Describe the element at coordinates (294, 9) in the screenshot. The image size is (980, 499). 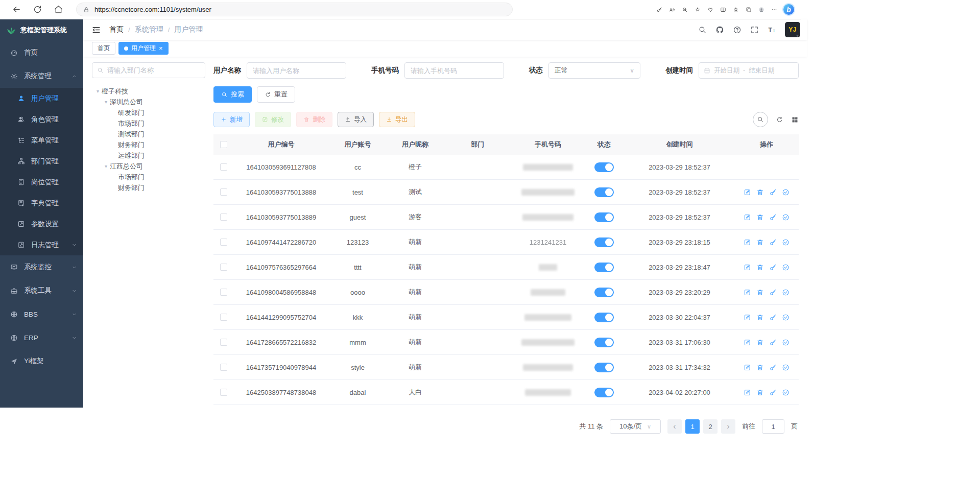
I see `address-bar: https://ccnetcore.com:1101/system/user` at that location.